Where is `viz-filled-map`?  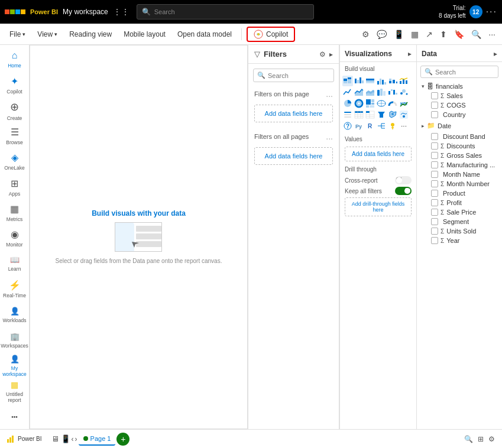 viz-filled-map is located at coordinates (393, 115).